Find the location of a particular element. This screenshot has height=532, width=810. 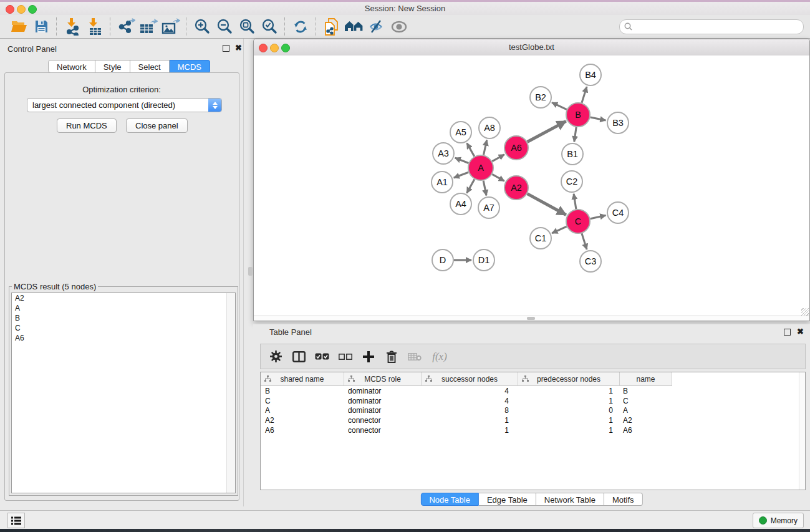

tab-node-table: Node Table is located at coordinates (450, 499).